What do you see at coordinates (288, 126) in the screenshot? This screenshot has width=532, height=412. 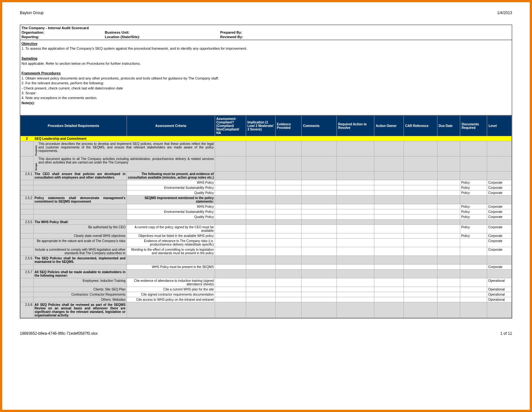 I see `col-evidence: Evidence Provided` at bounding box center [288, 126].